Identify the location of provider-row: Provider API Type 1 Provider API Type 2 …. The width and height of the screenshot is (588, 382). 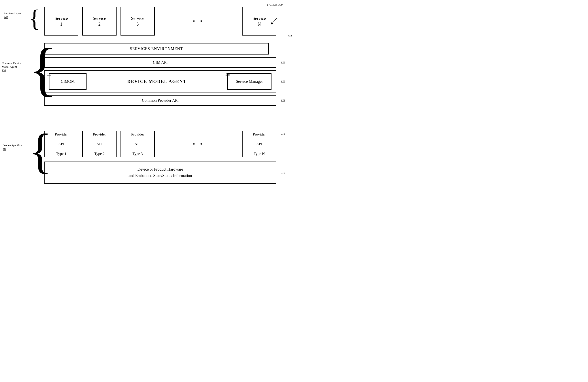
(160, 144).